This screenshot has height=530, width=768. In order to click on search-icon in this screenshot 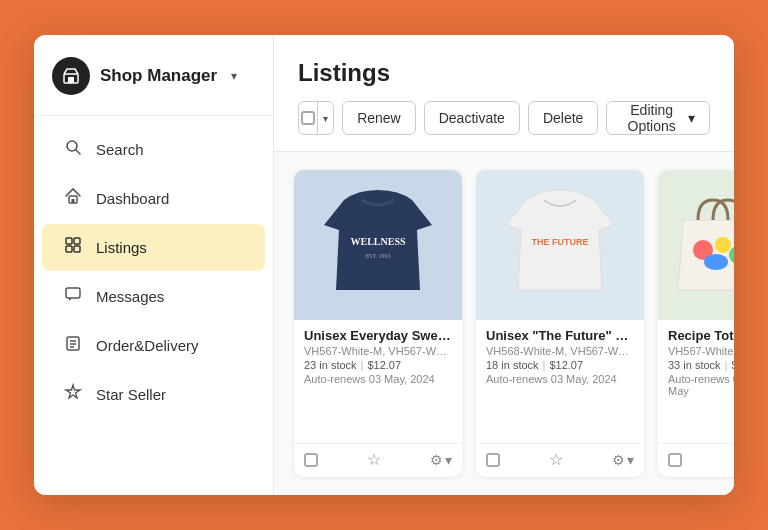, I will do `click(73, 150)`.